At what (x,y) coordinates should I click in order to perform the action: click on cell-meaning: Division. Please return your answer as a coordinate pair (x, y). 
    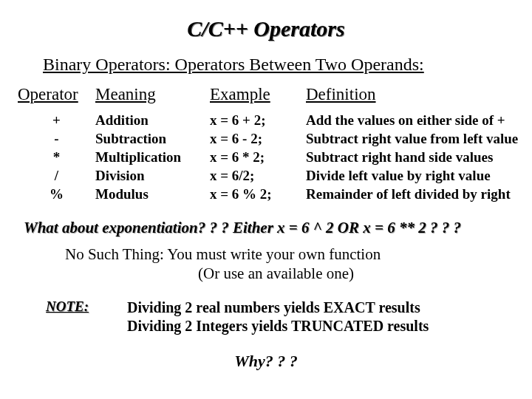
    Looking at the image, I should click on (152, 176).